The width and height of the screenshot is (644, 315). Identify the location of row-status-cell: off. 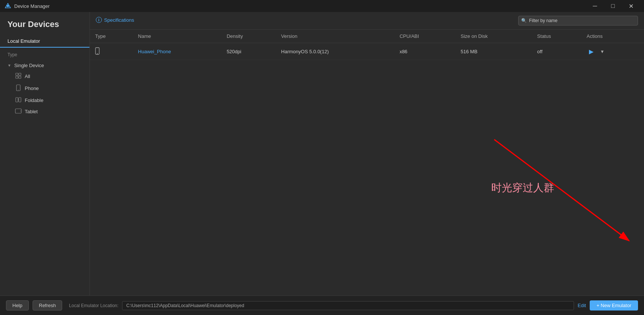
(557, 52).